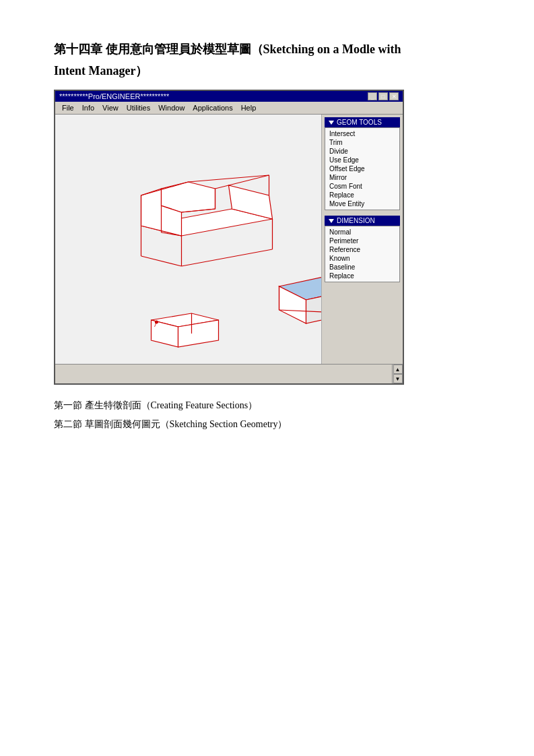 The image size is (534, 756). What do you see at coordinates (362, 232) in the screenshot?
I see `dim-item-normal: Normal` at bounding box center [362, 232].